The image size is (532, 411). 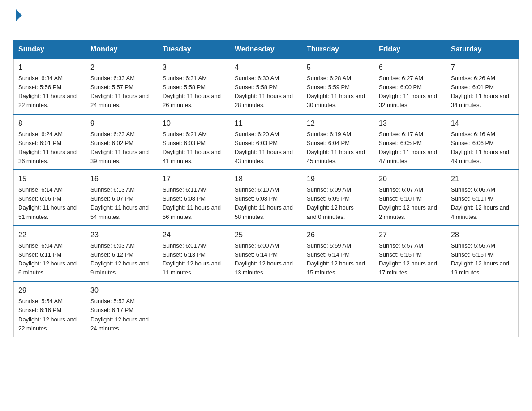 What do you see at coordinates (266, 142) in the screenshot?
I see `week-row: 8Sunrise: 6:24 AMSunset: 6:01 PMDaylight…` at bounding box center [266, 142].